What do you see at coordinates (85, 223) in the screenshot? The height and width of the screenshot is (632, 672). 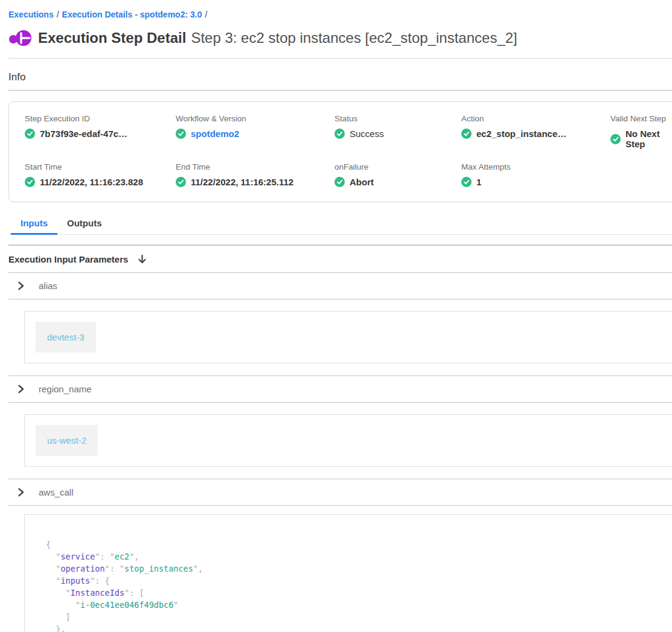 I see `tab-outputs: Outputs` at bounding box center [85, 223].